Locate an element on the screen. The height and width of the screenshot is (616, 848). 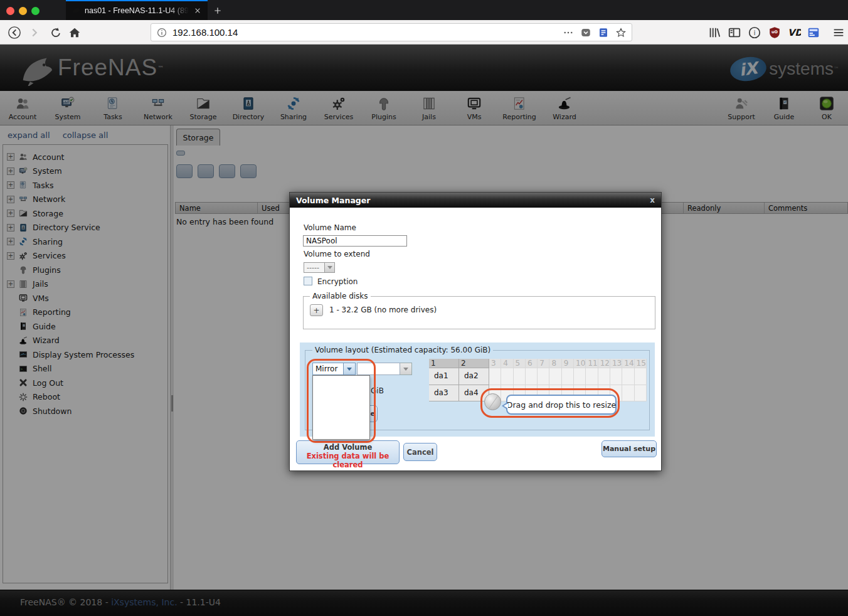
add-volume-label: Add Volume is located at coordinates (347, 447).